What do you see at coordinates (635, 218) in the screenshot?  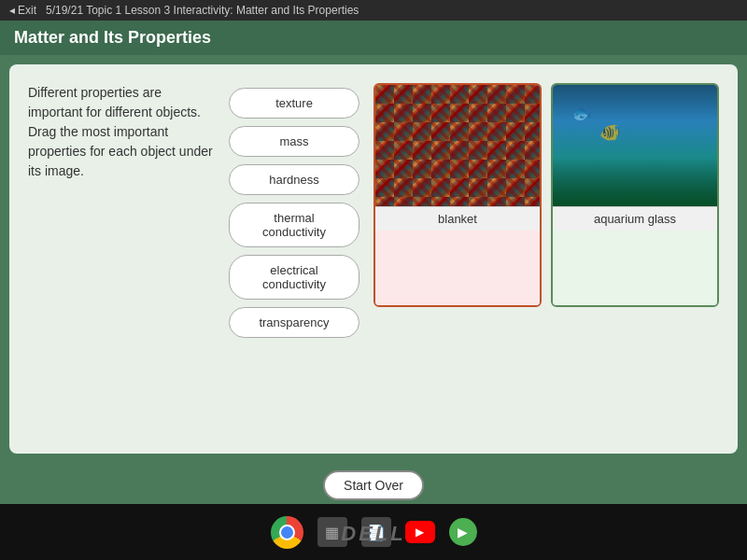 I see `aquarium-label: aquarium glass` at bounding box center [635, 218].